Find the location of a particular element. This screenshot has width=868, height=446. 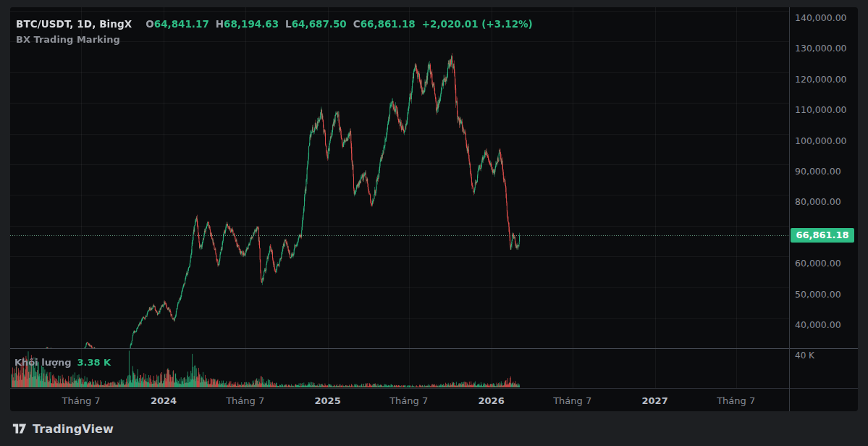

footer-bar: TradingView is located at coordinates (434, 429).